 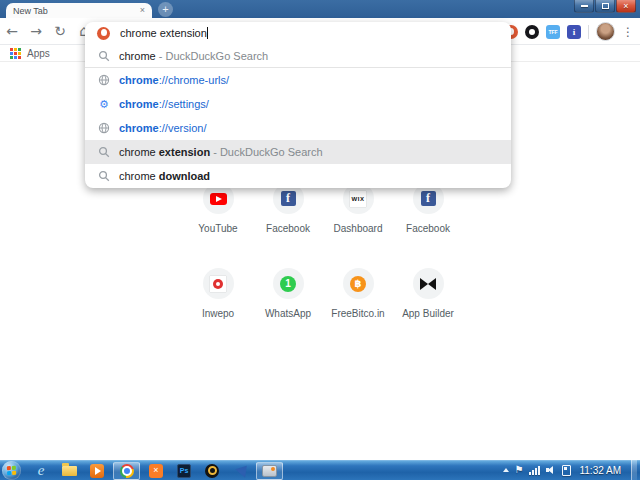 I want to click on taskbar-xampp: ×, so click(x=156, y=470).